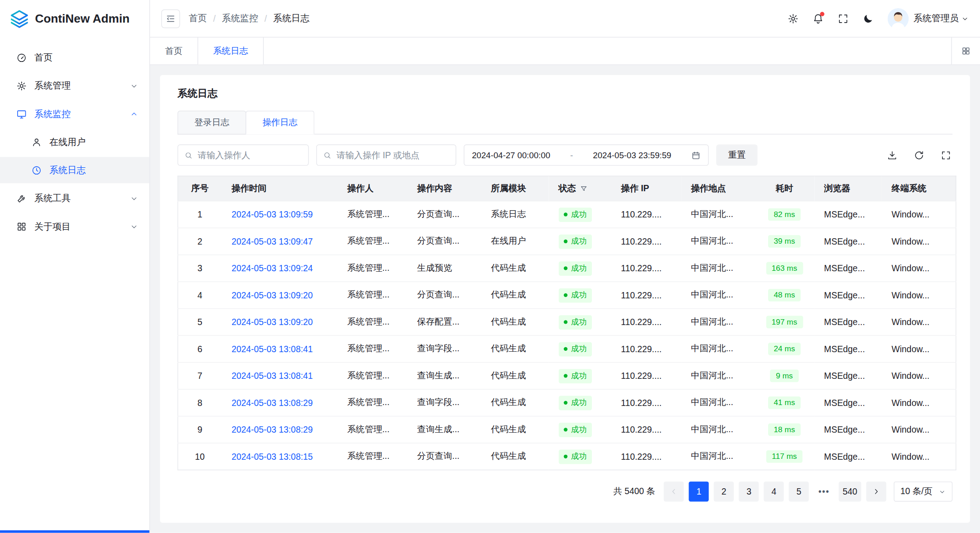 Image resolution: width=980 pixels, height=533 pixels. I want to click on sidebar-collapse-button, so click(171, 18).